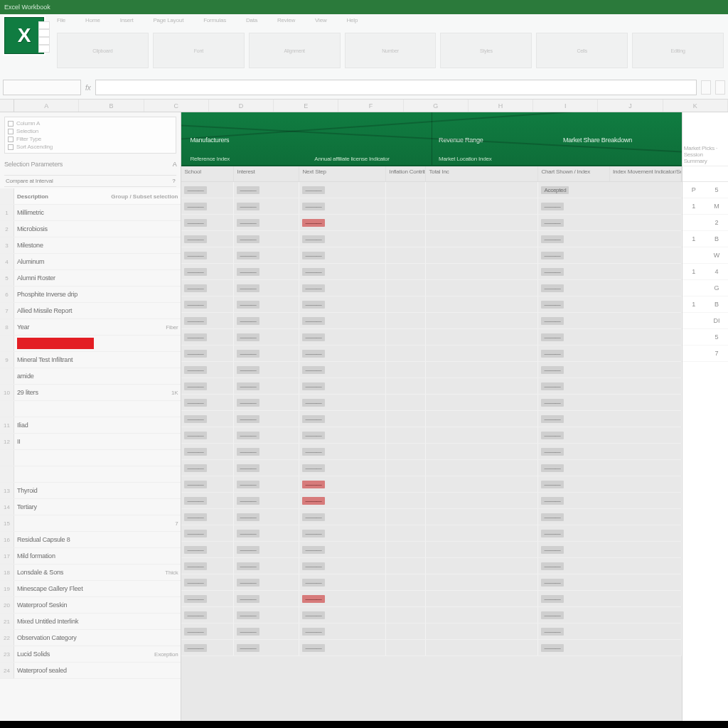 This screenshot has width=728, height=728. Describe the element at coordinates (90, 135) in the screenshot. I see `filter-options-box: Column ASelectionFilter TypeSort Ascendi…` at that location.